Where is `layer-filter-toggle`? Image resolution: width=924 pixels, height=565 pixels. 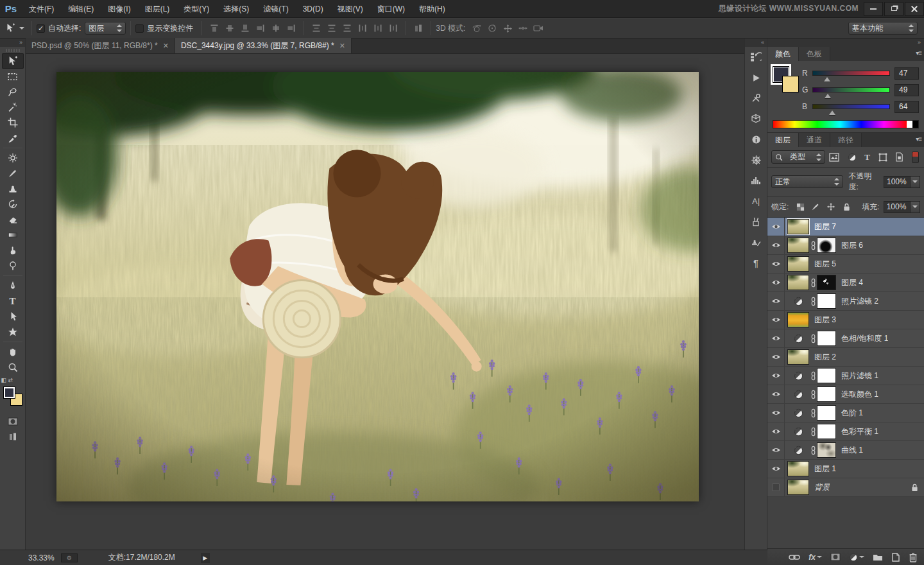
layer-filter-toggle is located at coordinates (915, 157).